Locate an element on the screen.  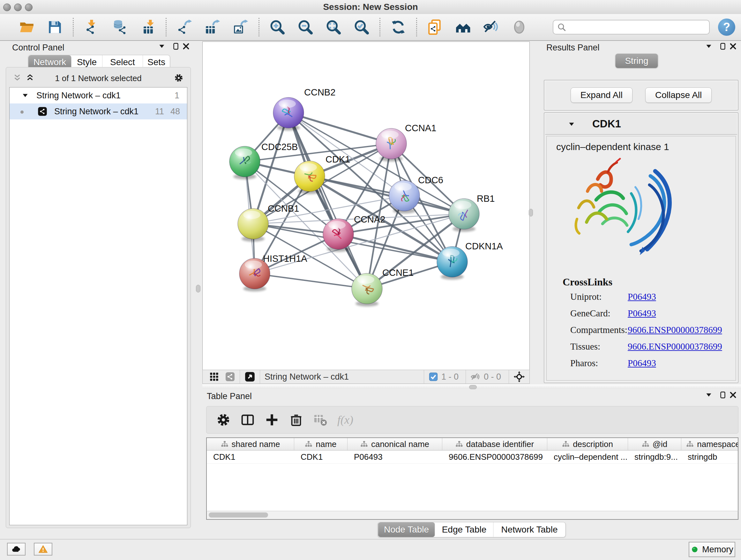
svg-text: CCNE1 is located at coordinates (398, 273).